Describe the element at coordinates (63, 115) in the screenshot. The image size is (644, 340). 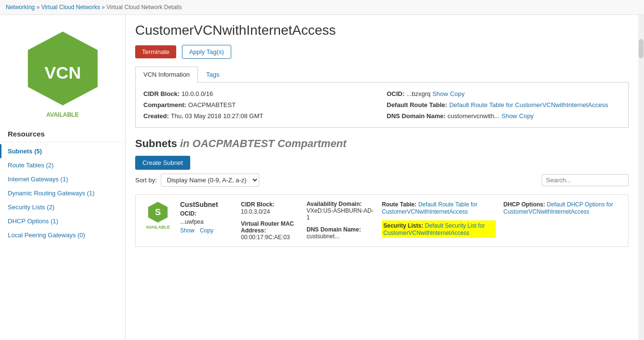
I see `vcn-status-label: AVAILABLE` at that location.